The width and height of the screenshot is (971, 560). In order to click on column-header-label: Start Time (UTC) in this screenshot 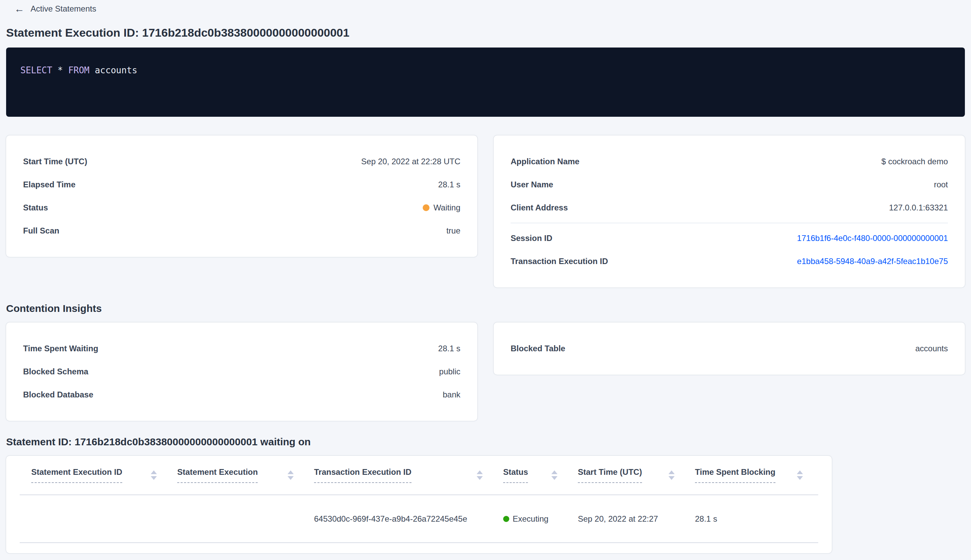, I will do `click(610, 475)`.